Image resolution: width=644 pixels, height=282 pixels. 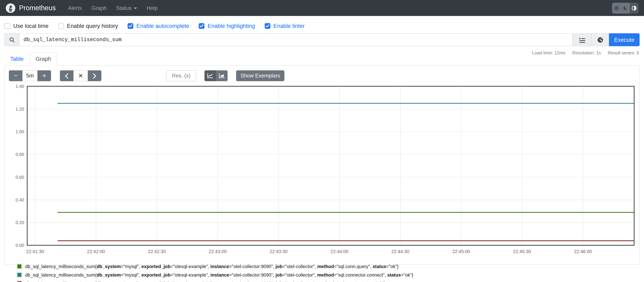 What do you see at coordinates (616, 8) in the screenshot?
I see `sun-icon` at bounding box center [616, 8].